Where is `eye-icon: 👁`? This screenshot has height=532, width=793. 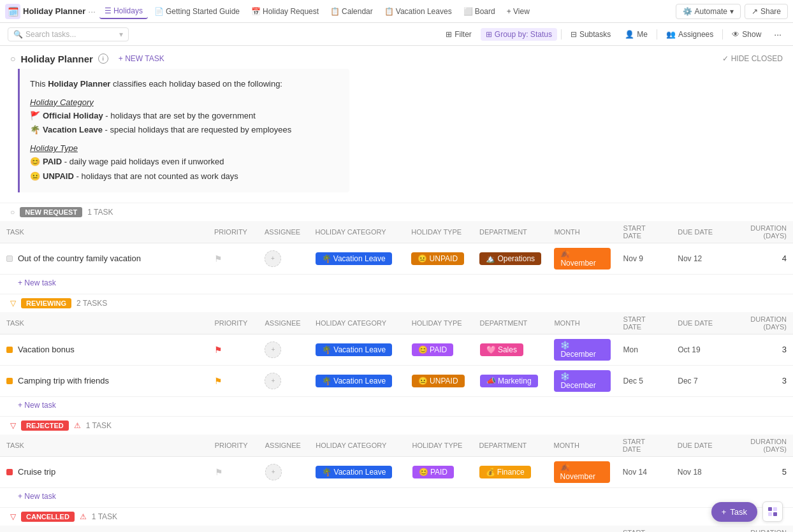
eye-icon: 👁 is located at coordinates (736, 34).